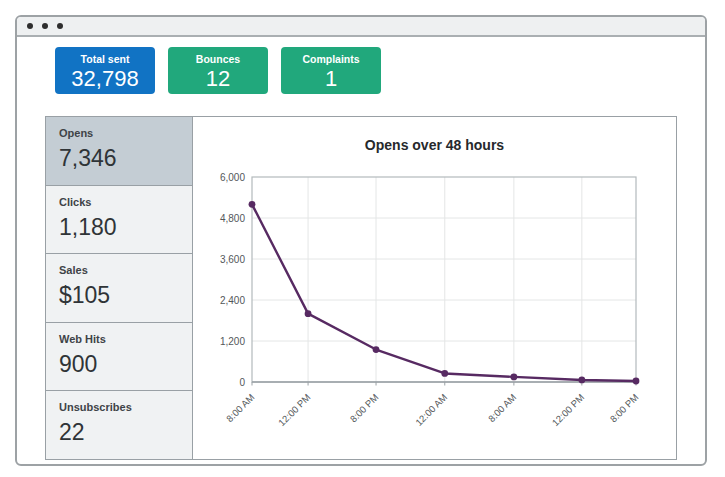 The width and height of the screenshot is (725, 477). Describe the element at coordinates (380, 70) in the screenshot. I see `stats-cards-row: Total sent 32,798 Bounces 12 Complaints …` at that location.